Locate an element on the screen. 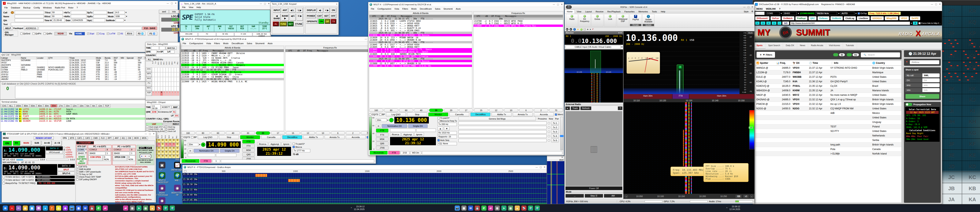  dxcluster-titlebar: DXClusterClick v2.08 - © 2025 by Franco … is located at coordinates (848, 5).